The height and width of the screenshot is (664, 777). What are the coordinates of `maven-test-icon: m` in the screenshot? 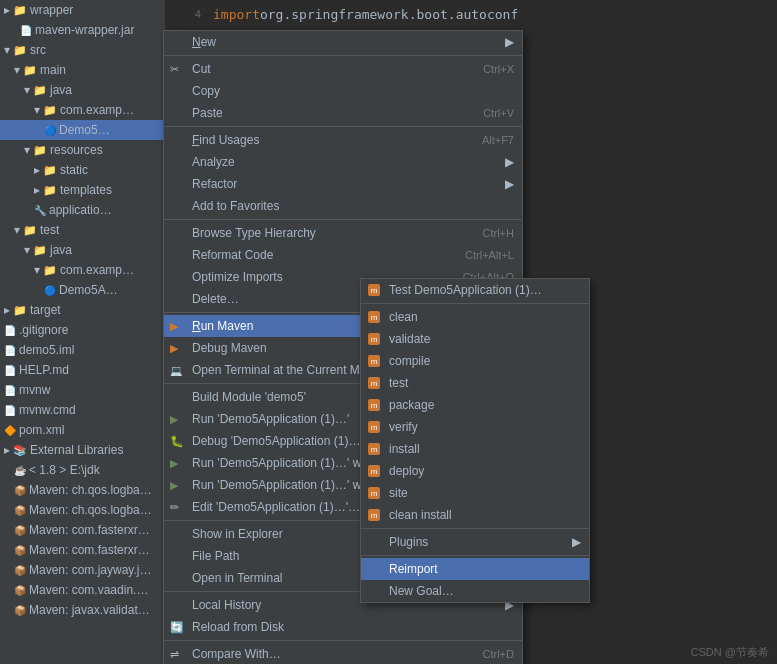 It's located at (374, 290).